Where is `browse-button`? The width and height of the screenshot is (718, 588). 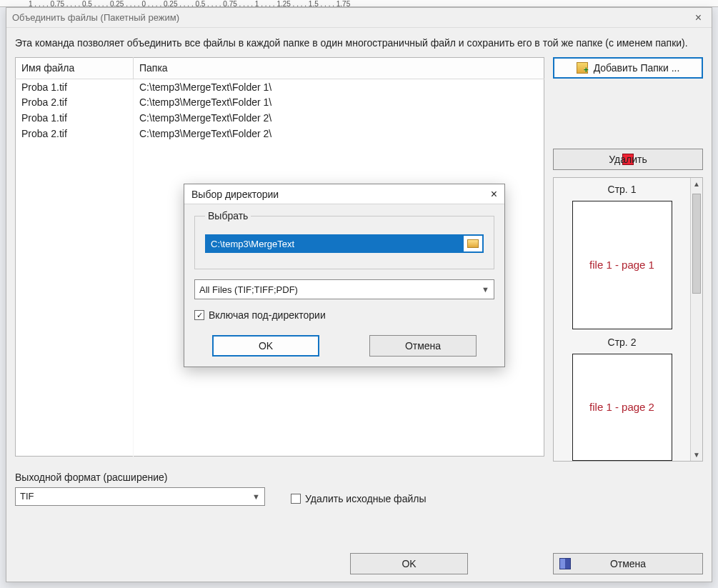 browse-button is located at coordinates (473, 244).